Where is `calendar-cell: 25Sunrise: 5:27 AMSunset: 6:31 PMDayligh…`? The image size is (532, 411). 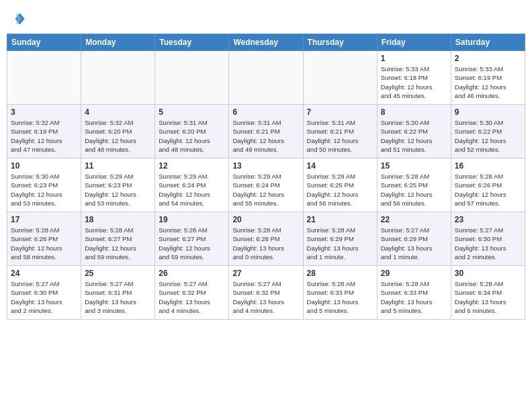 calendar-cell: 25Sunrise: 5:27 AMSunset: 6:31 PMDayligh… is located at coordinates (118, 293).